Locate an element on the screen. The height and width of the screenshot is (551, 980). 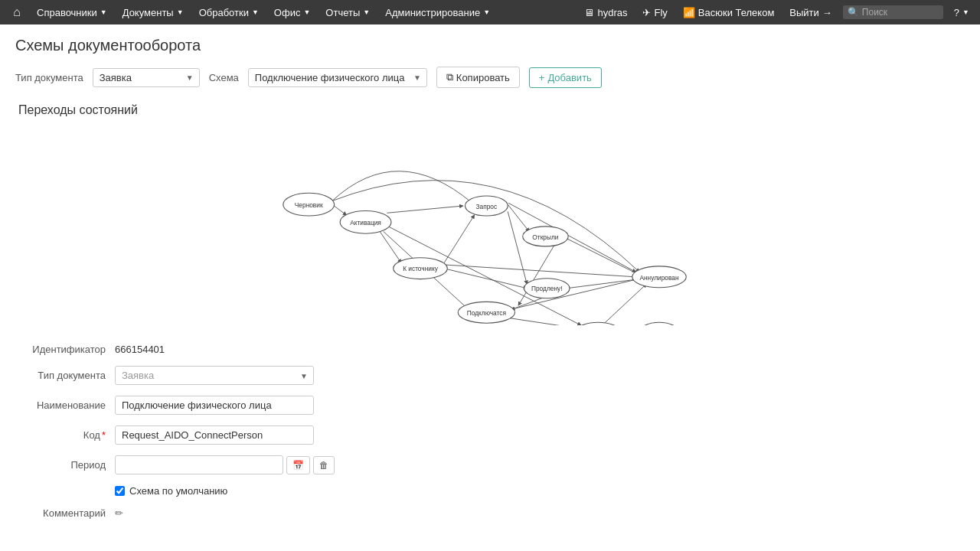
svg-text: Продлену! is located at coordinates (547, 289).